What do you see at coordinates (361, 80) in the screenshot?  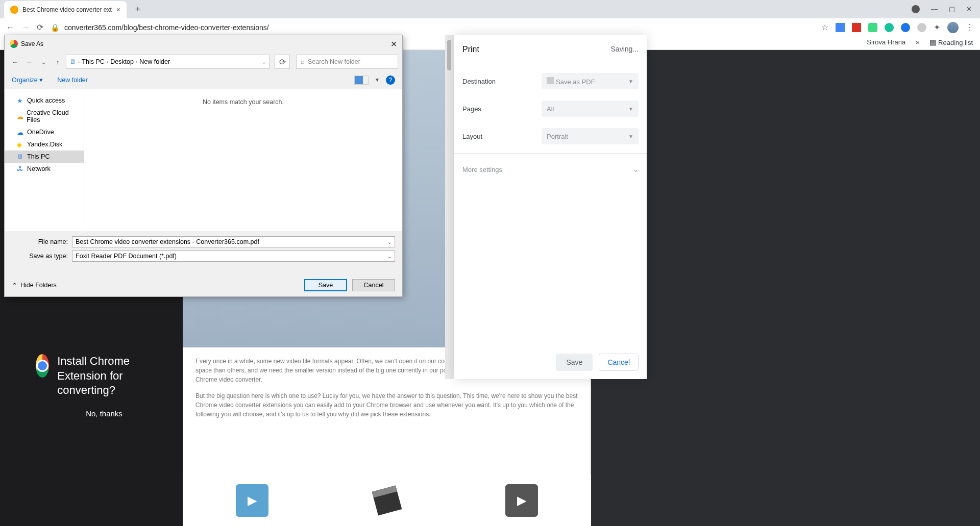 I see `view-mode-button` at bounding box center [361, 80].